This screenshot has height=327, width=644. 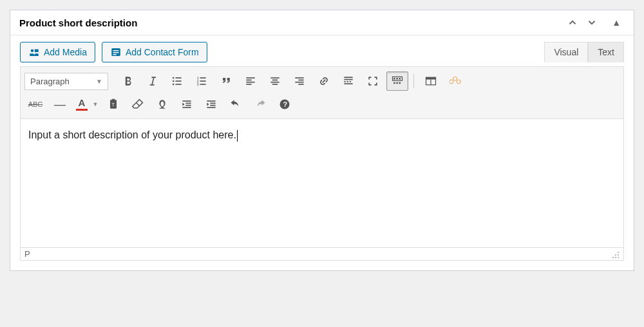 I want to click on blockquote-button, so click(x=226, y=81).